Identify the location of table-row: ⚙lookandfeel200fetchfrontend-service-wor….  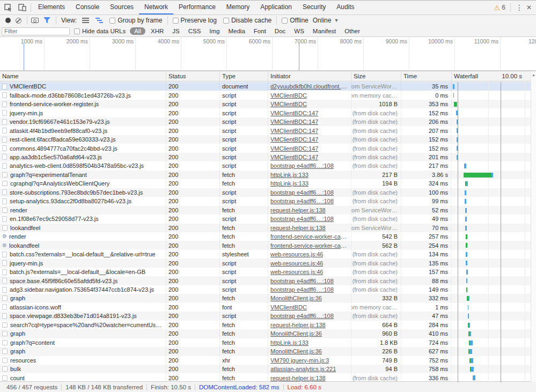
(268, 245).